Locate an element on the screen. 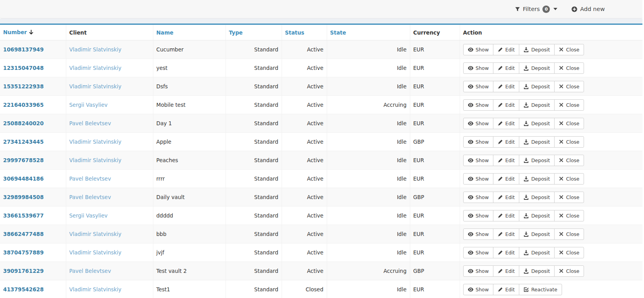 This screenshot has height=298, width=644. vault-number-link: 27341243445 is located at coordinates (24, 142).